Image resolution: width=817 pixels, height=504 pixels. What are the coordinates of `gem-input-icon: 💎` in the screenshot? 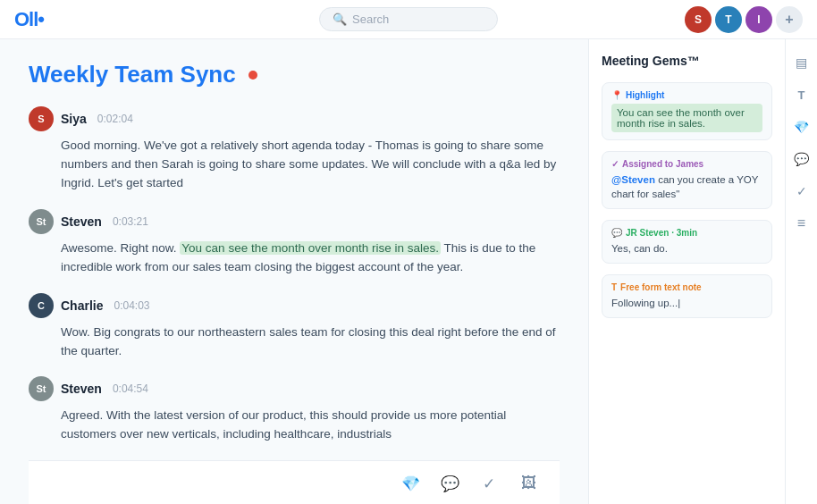 It's located at (410, 483).